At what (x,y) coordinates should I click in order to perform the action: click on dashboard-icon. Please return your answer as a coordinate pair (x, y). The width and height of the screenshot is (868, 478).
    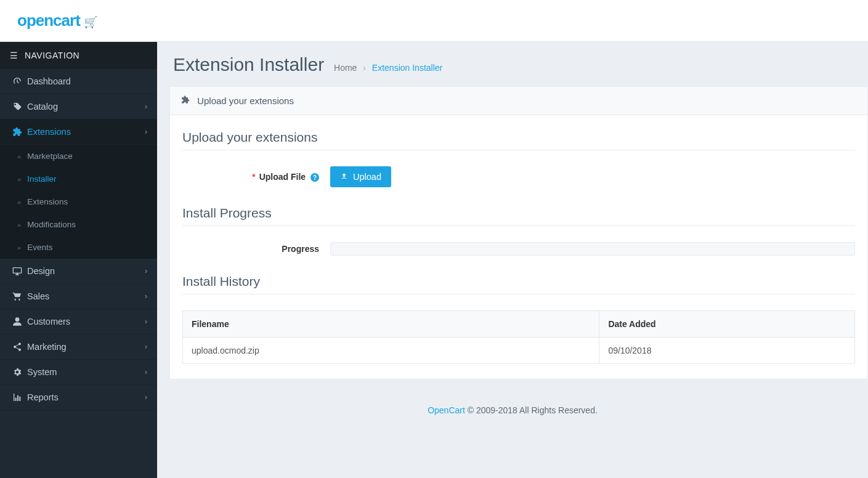
    Looking at the image, I should click on (17, 81).